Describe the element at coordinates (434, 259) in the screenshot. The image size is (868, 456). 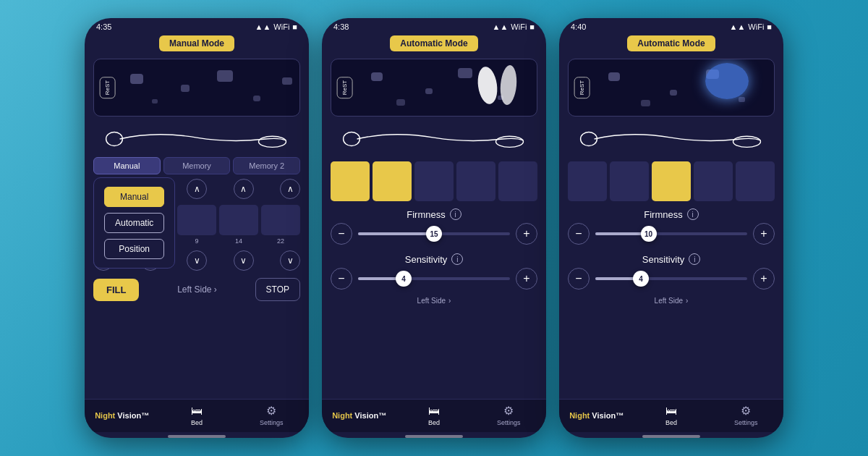
I see `sensitivity-label-2: Sensitivity i` at that location.